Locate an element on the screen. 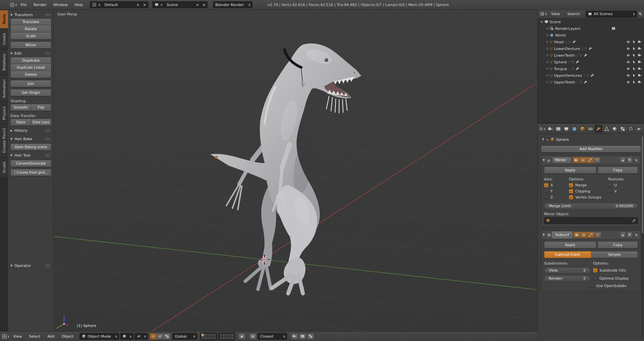 The height and width of the screenshot is (341, 644). particle-point is located at coordinates (216, 157).